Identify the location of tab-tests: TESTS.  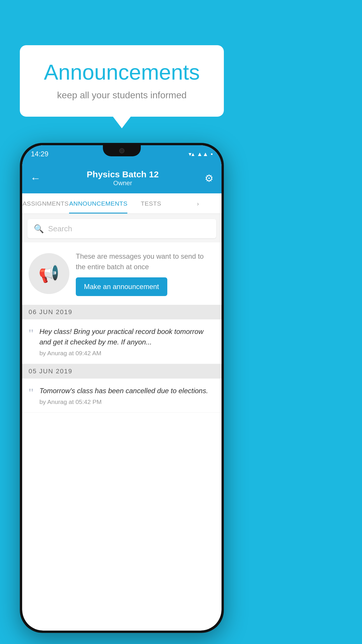
(151, 204).